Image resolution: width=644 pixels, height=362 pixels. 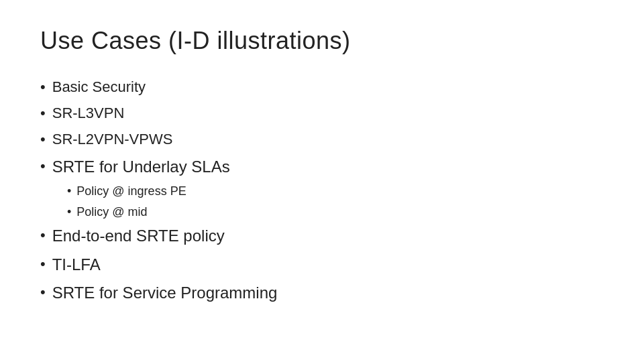 I want to click on bullet-sr-l3vpn: • SR-L3VPN, so click(x=322, y=113).